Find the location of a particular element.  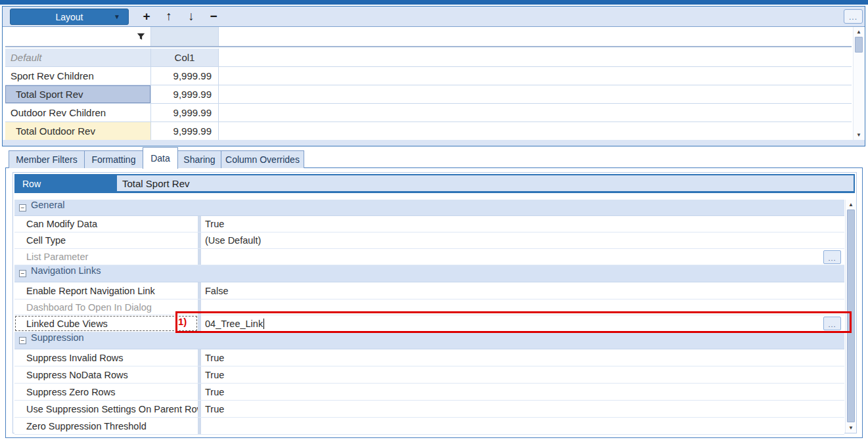

move-row-up-icon: ↑ is located at coordinates (169, 16).